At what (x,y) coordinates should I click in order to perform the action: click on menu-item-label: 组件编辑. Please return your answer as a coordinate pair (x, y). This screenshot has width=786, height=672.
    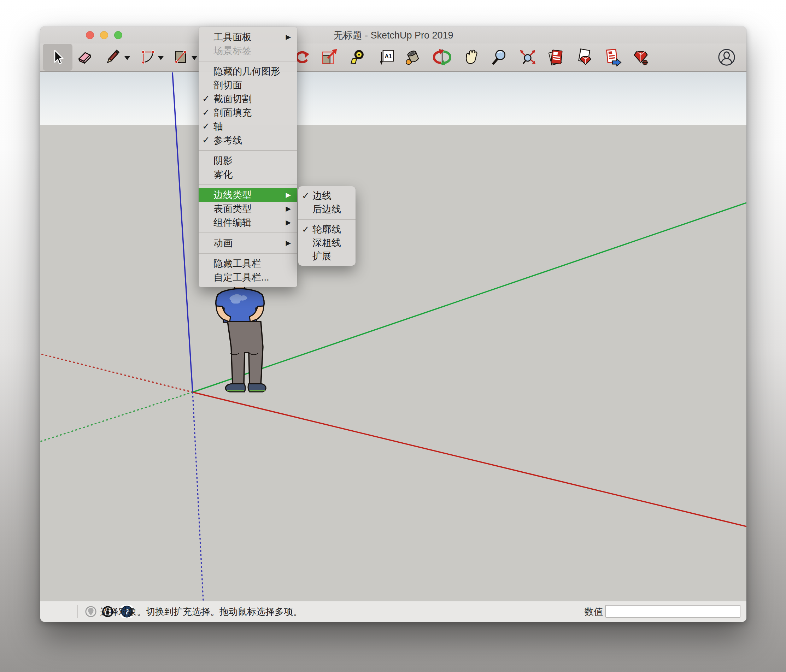
    Looking at the image, I should click on (250, 223).